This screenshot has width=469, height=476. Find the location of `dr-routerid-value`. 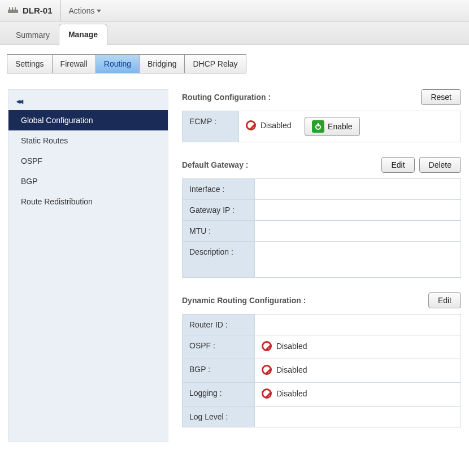

dr-routerid-value is located at coordinates (358, 325).